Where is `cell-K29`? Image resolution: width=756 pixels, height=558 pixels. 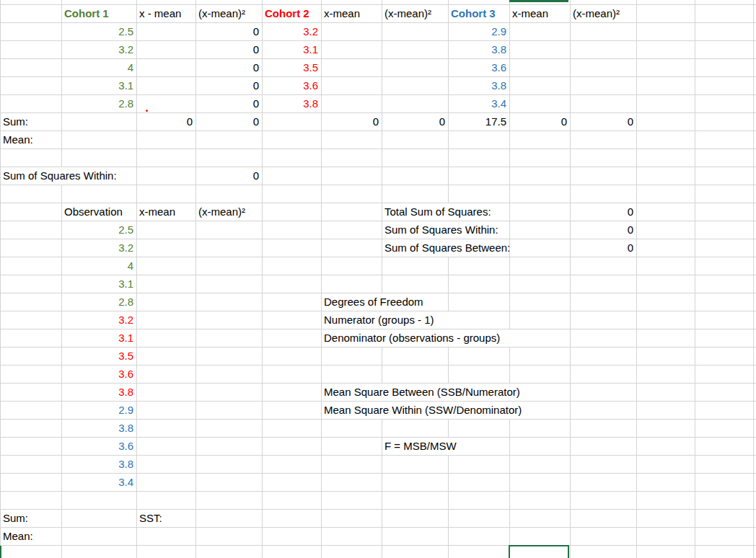 cell-K29 is located at coordinates (667, 519).